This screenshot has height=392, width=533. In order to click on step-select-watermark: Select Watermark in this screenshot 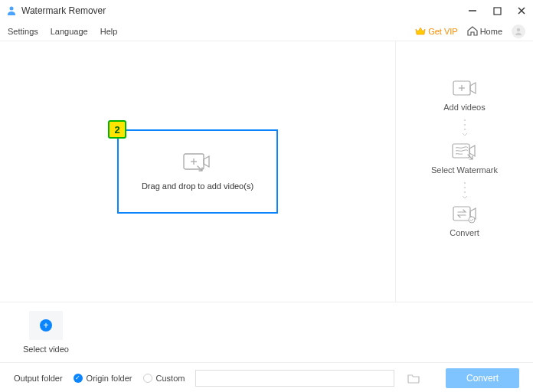, I will do `click(464, 158)`.